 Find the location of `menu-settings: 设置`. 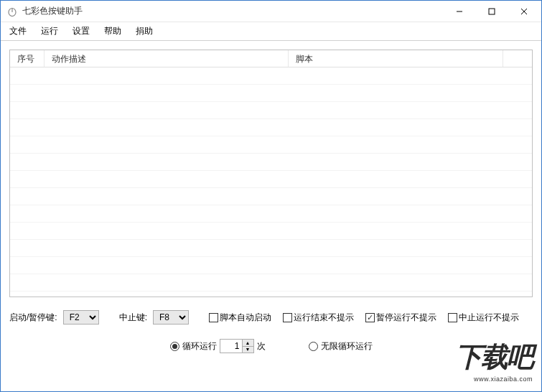

menu-settings: 设置 is located at coordinates (81, 32).